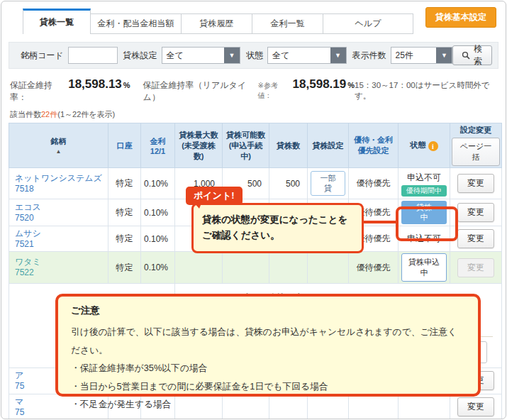 Image resolution: width=507 pixels, height=420 pixels. Describe the element at coordinates (307, 55) in the screenshot. I see `state-filter-select: 全て ▼` at that location.